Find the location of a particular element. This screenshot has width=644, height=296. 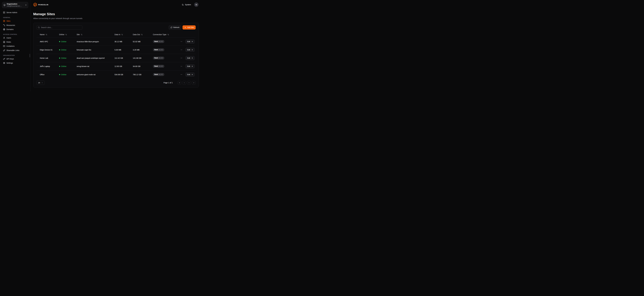

table-row: Home Lab Online dead-san-joaquin-antelop… is located at coordinates (116, 58).